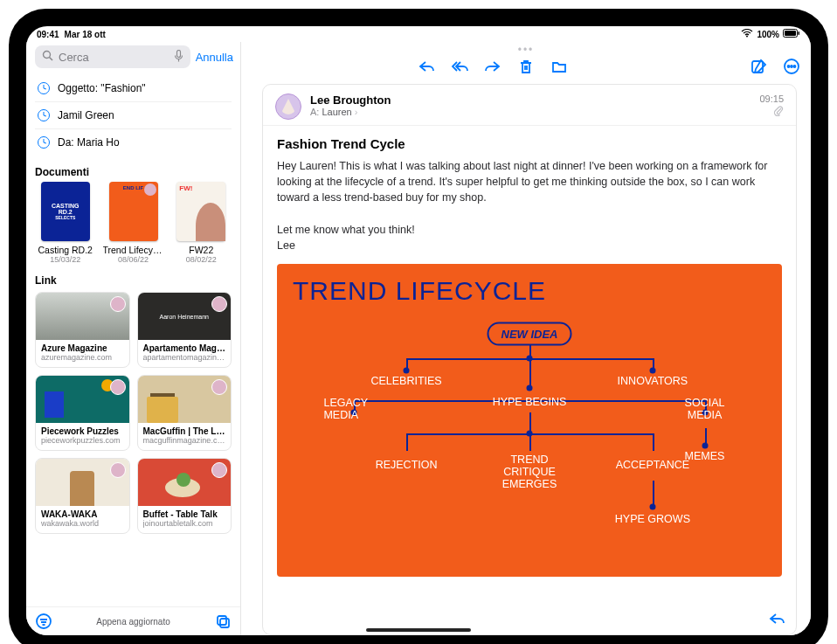  What do you see at coordinates (66, 223) in the screenshot?
I see `document-casting: CASTINGRD.2SELECTS Casting RD.2 15/03/22` at bounding box center [66, 223].